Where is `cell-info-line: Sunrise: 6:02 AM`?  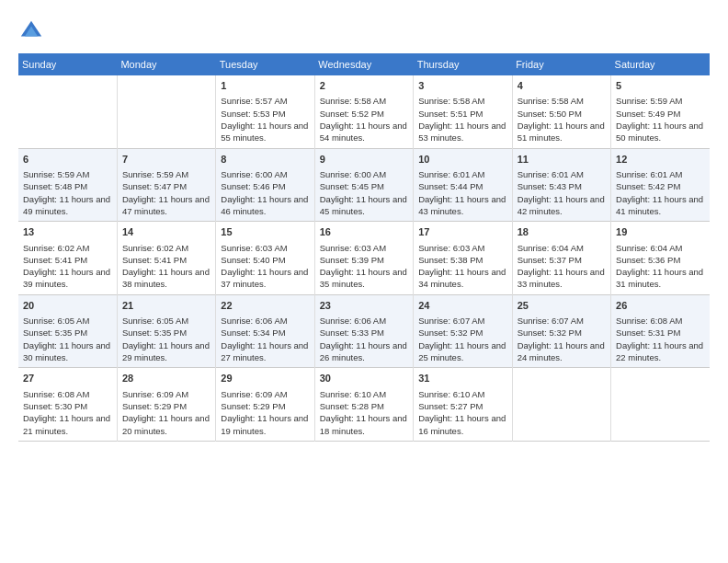
cell-info-line: Sunrise: 6:02 AM is located at coordinates (68, 248).